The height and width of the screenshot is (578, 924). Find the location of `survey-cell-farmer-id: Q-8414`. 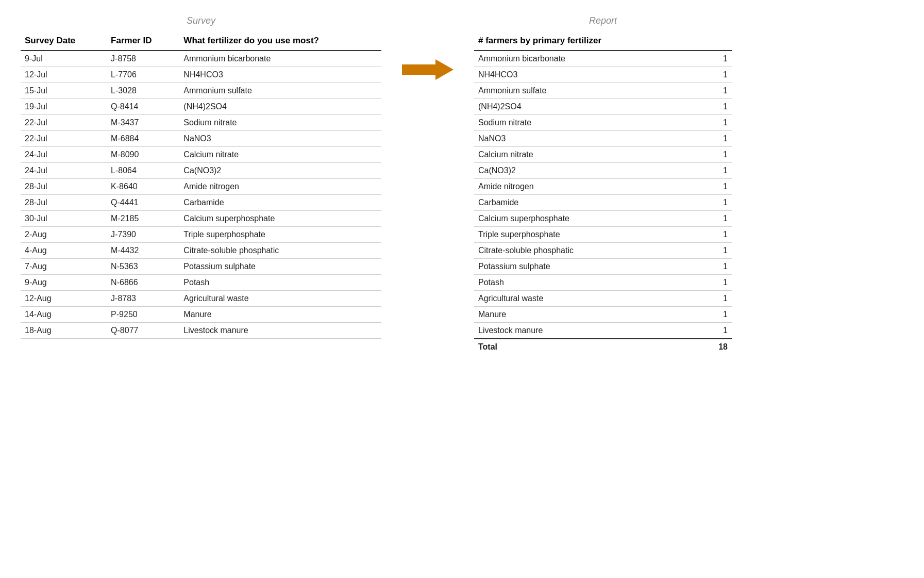

survey-cell-farmer-id: Q-8414 is located at coordinates (143, 107).